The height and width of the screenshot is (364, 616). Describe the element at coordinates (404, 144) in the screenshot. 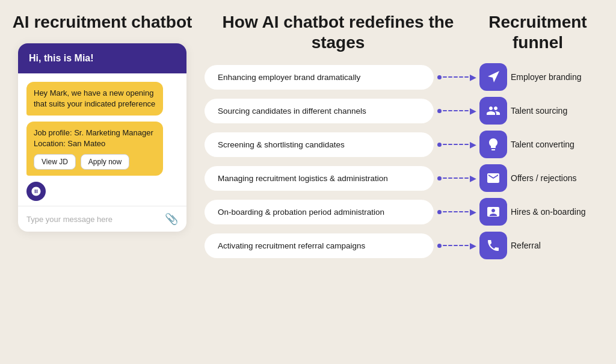

I see `row-3: Screening & shortlisting candidates ▶` at that location.